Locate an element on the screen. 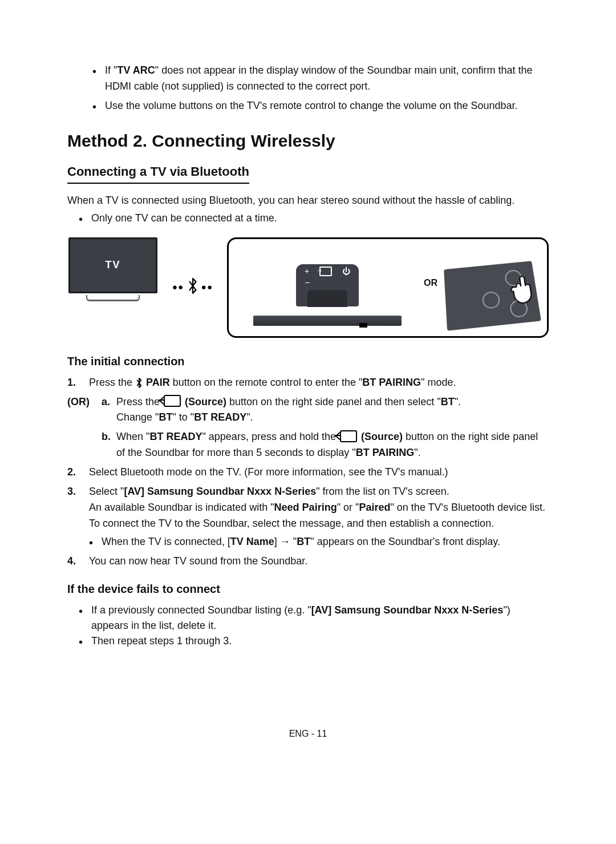 The height and width of the screenshot is (844, 616). step-body: Press the PAIR button on the remote cont… is located at coordinates (319, 383).